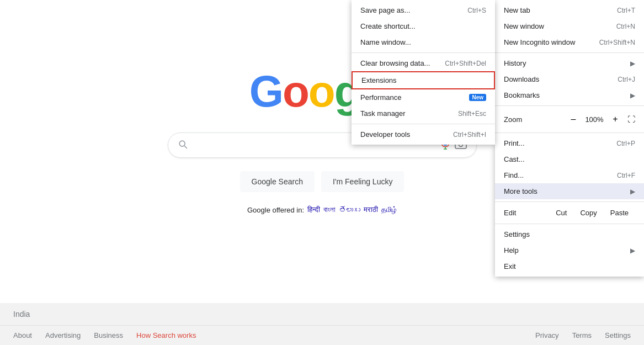 The image size is (644, 345). Describe the element at coordinates (522, 95) in the screenshot. I see `menu-bookmarks-label: Bookmarks` at that location.